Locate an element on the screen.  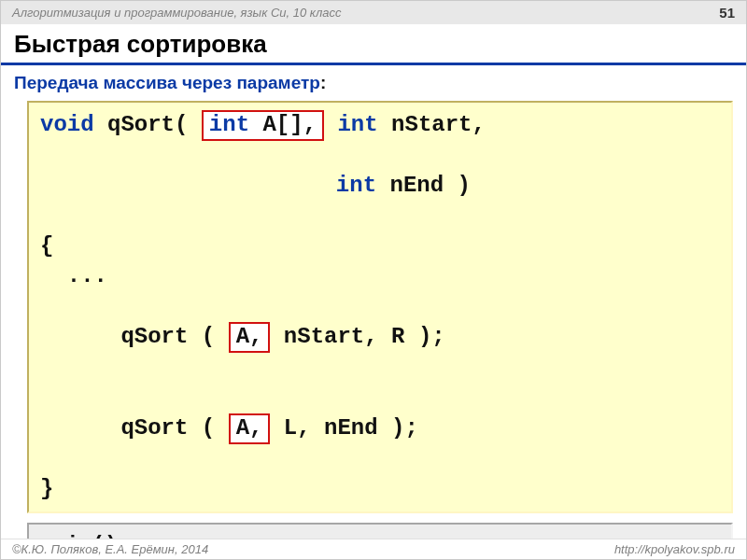
subtitle-text: Передача массива через параметр is located at coordinates (167, 82).